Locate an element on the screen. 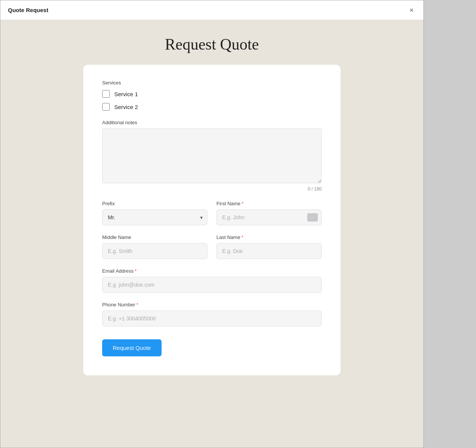  page-heading: Request Quote is located at coordinates (212, 44).